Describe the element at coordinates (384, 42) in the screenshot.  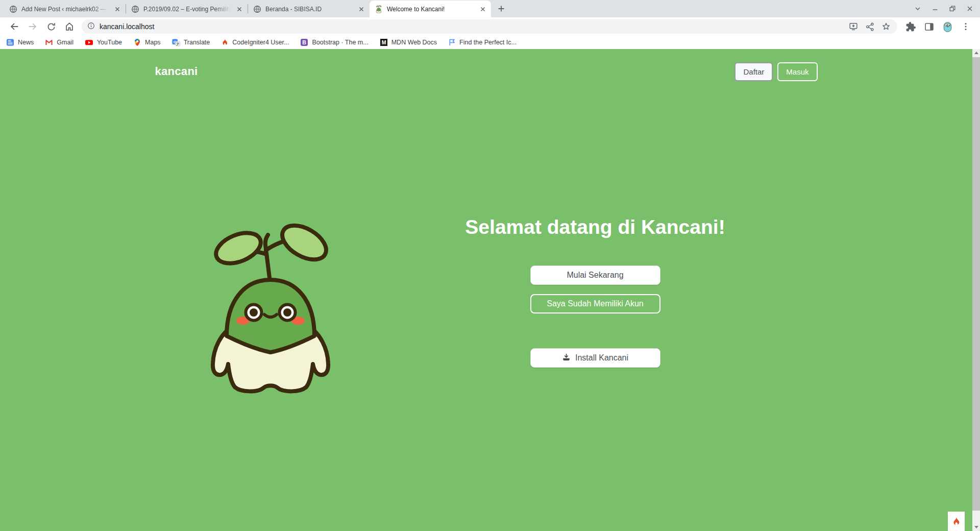
I see `mdn-icon: M` at that location.